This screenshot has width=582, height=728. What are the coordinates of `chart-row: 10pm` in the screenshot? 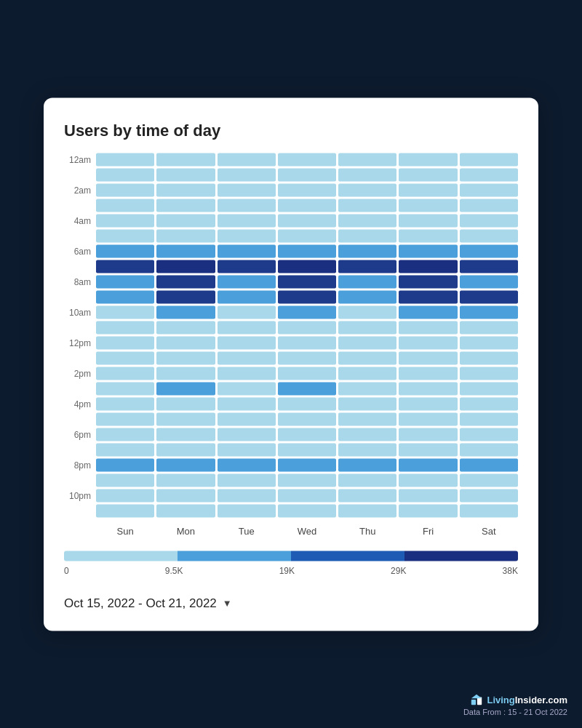 It's located at (291, 495).